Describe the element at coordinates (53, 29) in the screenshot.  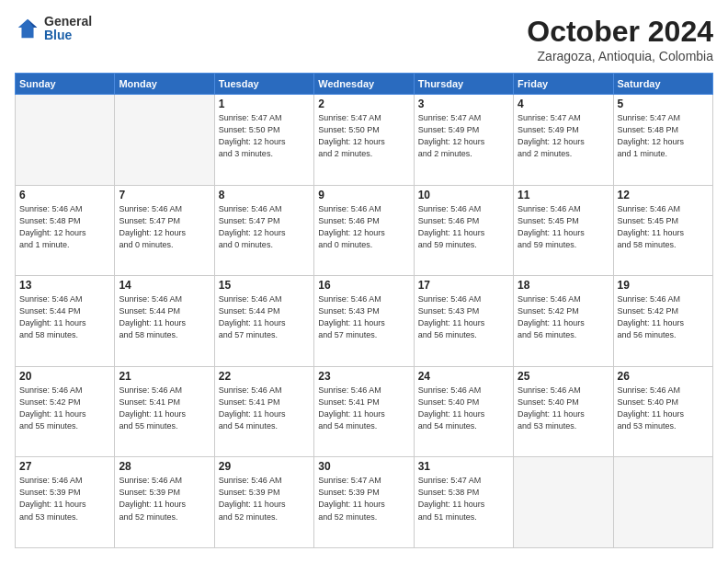
I see `logo: General Blue` at that location.